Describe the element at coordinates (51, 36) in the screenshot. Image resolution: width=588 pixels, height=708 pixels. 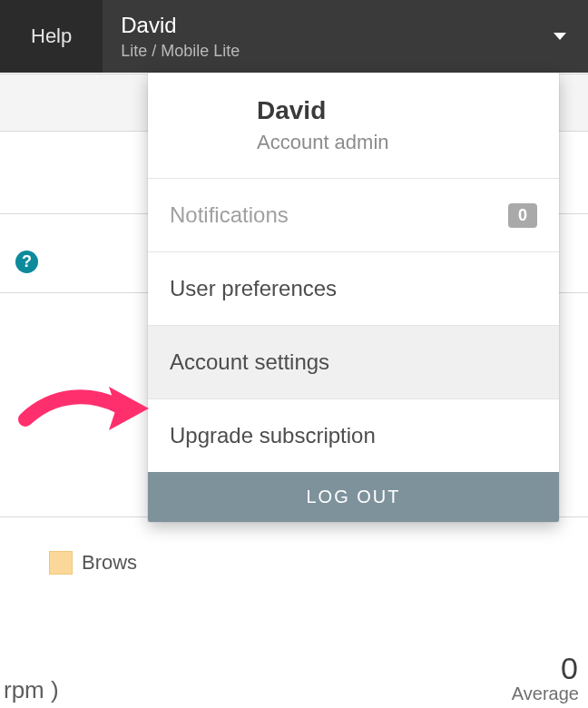
I see `help-label: Help` at that location.